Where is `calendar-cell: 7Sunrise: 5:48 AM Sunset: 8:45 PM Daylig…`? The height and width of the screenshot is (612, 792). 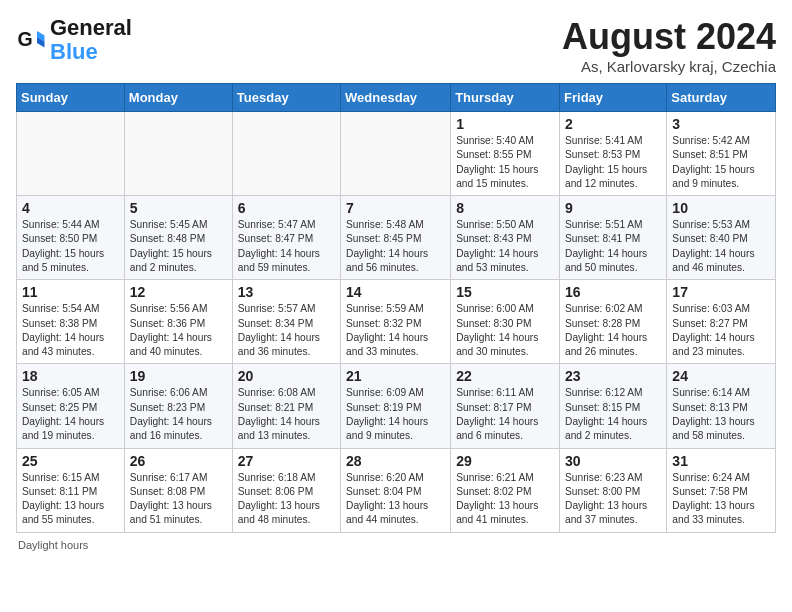
calendar-cell: 7Sunrise: 5:48 AM Sunset: 8:45 PM Daylig… is located at coordinates (396, 238).